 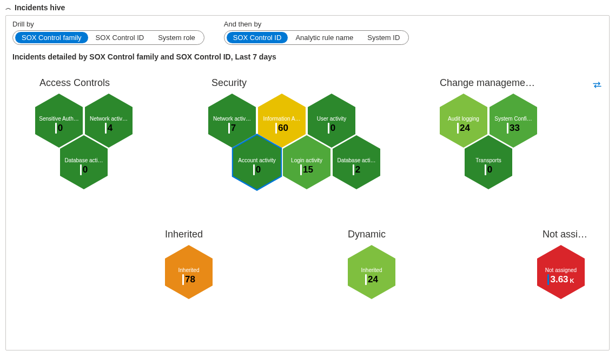 What do you see at coordinates (84, 162) in the screenshot?
I see `hex-tile: Database acti…0` at bounding box center [84, 162].